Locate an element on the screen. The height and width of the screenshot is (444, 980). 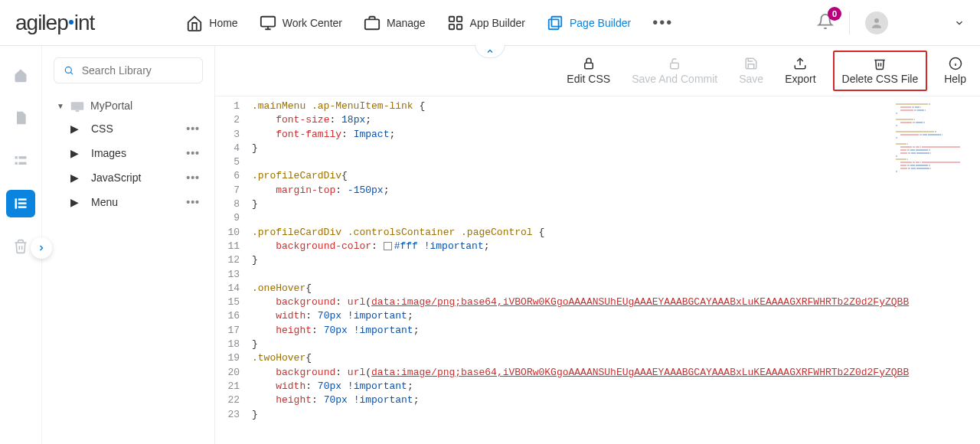
grid-icon is located at coordinates (456, 23).